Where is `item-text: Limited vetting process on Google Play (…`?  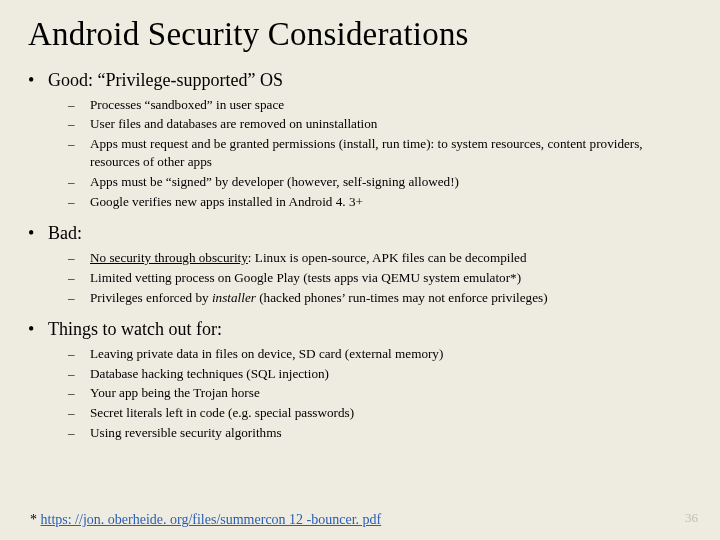 item-text: Limited vetting process on Google Play (… is located at coordinates (306, 278).